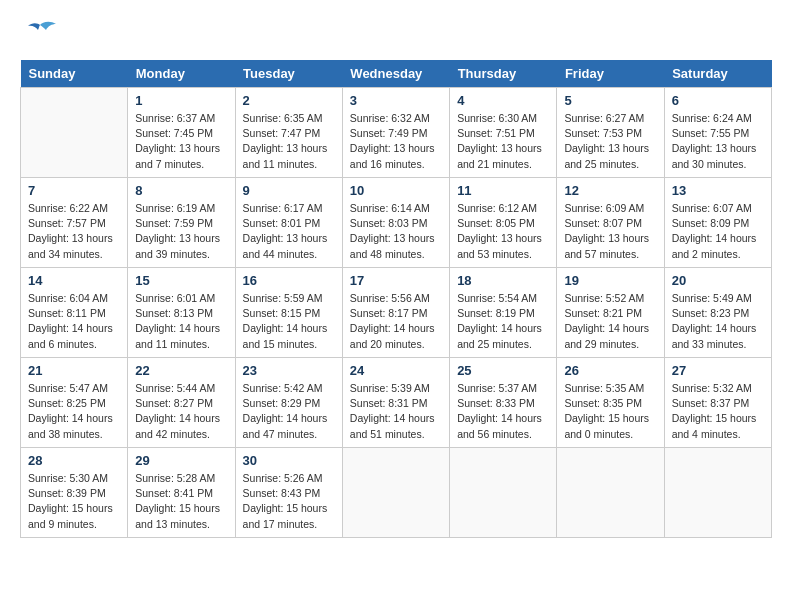 The height and width of the screenshot is (612, 792). I want to click on day-number: 9, so click(289, 190).